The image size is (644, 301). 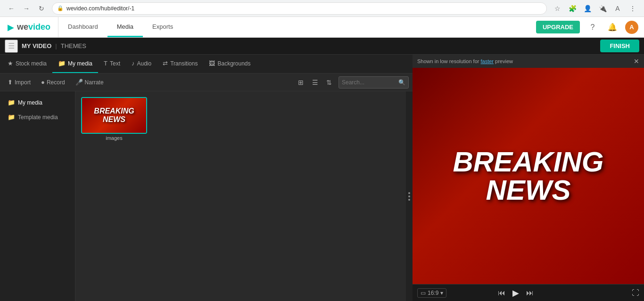 What do you see at coordinates (528, 176) in the screenshot?
I see `breaking-news-preview-text: BREAKINGNEWS` at bounding box center [528, 176].